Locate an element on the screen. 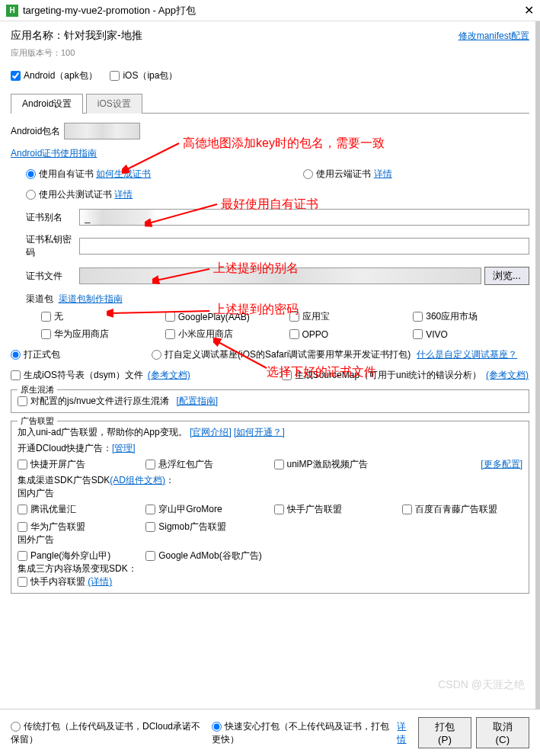 This screenshot has height=756, width=540. pwd-label: 证书私钥密码 is located at coordinates (53, 246).